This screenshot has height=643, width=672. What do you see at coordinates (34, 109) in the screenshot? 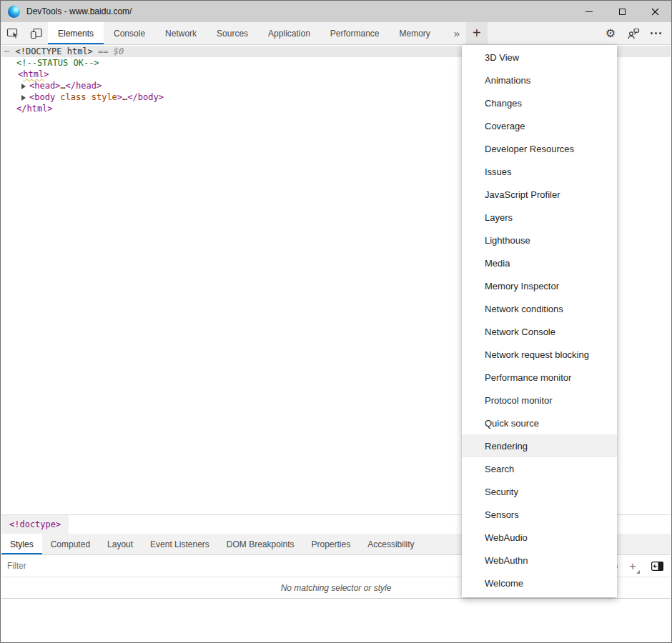
I see `html-close-tag: </html>` at bounding box center [34, 109].